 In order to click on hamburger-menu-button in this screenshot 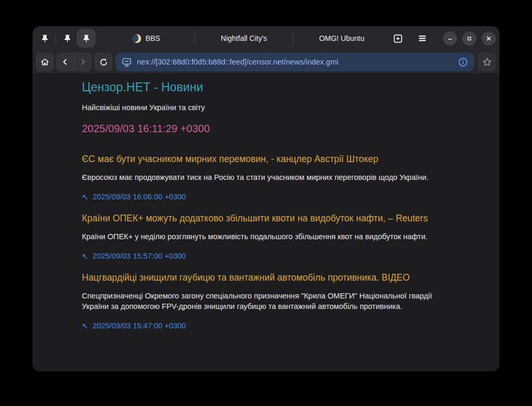, I will do `click(422, 38)`.